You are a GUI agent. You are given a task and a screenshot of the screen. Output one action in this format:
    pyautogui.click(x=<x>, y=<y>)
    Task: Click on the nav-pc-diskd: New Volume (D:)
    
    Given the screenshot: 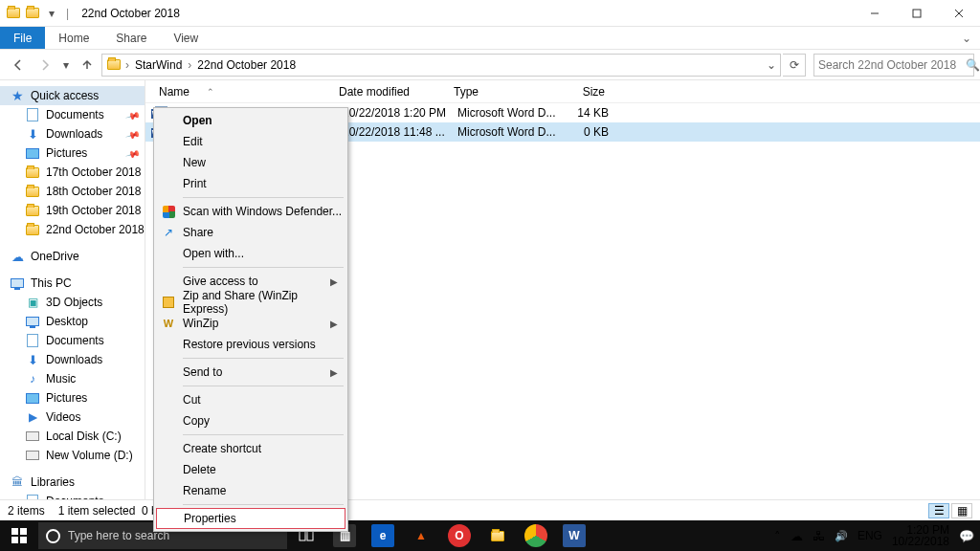 What is the action you would take?
    pyautogui.click(x=73, y=455)
    